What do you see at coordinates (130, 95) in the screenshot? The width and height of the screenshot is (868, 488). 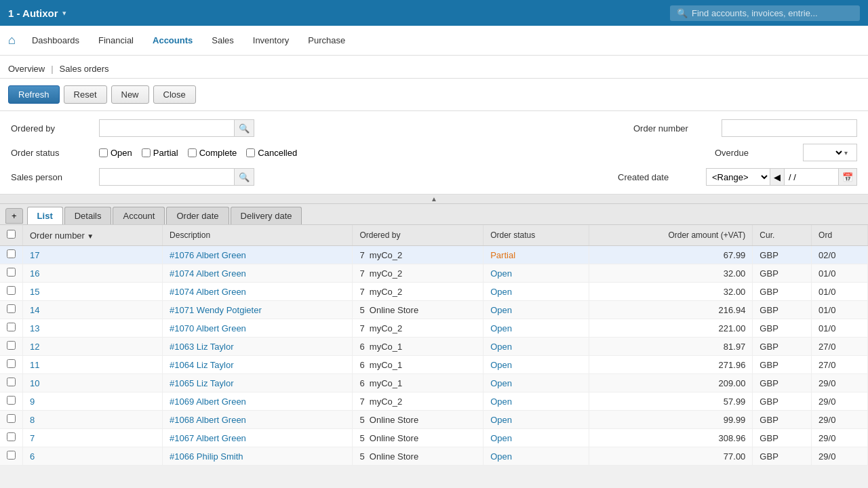 I see `new-button: New` at bounding box center [130, 95].